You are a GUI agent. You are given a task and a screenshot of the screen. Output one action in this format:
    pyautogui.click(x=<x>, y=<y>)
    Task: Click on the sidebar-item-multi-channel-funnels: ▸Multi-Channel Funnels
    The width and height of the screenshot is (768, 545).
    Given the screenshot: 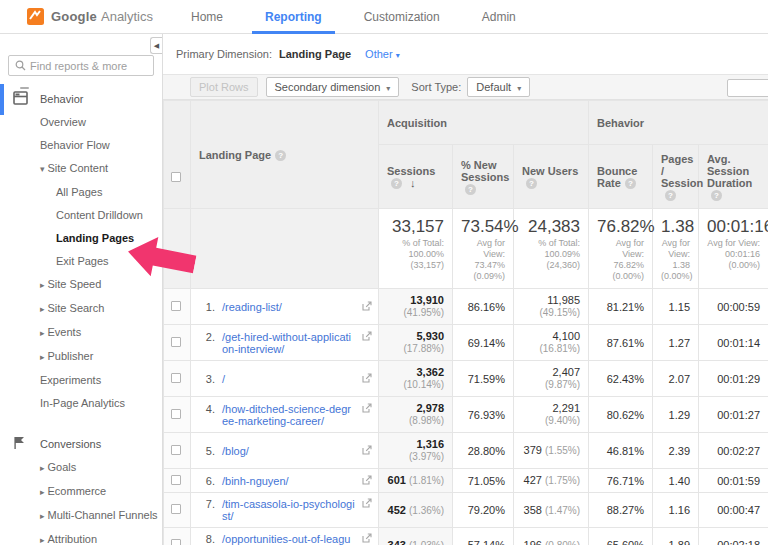 What is the action you would take?
    pyautogui.click(x=81, y=516)
    